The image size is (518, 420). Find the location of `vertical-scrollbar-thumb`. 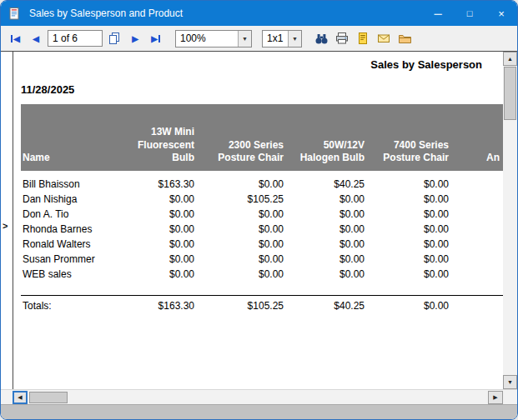

vertical-scrollbar-thumb is located at coordinates (510, 93).